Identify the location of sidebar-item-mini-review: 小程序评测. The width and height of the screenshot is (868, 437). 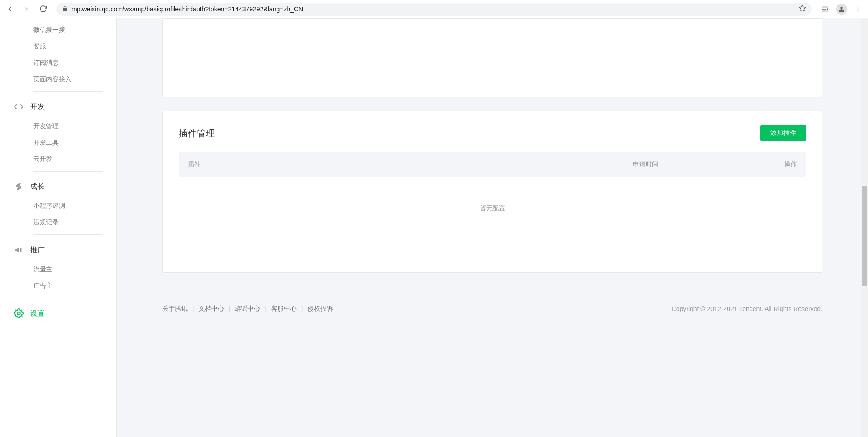
(58, 206).